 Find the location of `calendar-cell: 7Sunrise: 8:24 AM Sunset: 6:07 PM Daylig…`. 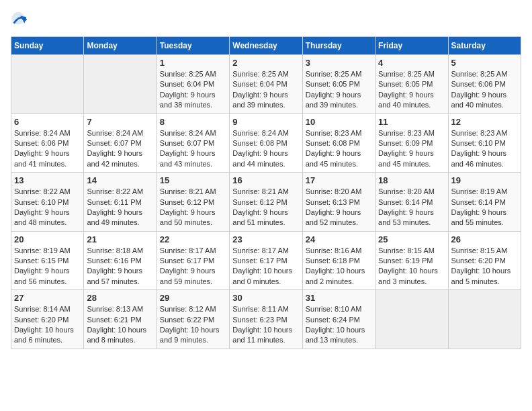

calendar-cell: 7Sunrise: 8:24 AM Sunset: 6:07 PM Daylig… is located at coordinates (120, 143).